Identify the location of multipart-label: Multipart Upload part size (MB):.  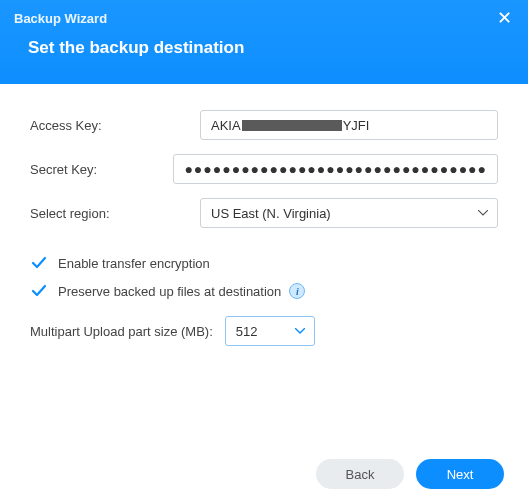
(122, 332).